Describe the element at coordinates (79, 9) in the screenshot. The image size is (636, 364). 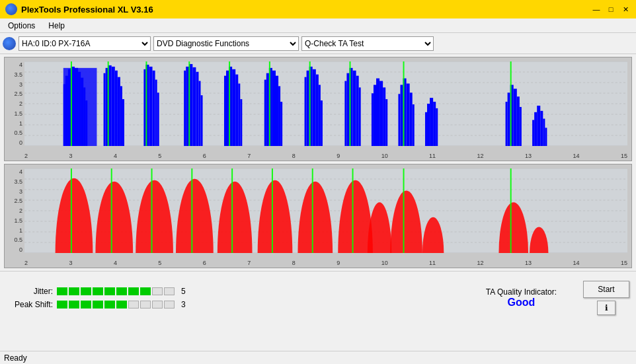
I see `titlebar-left: PlexTools Professional XL V3.16` at that location.